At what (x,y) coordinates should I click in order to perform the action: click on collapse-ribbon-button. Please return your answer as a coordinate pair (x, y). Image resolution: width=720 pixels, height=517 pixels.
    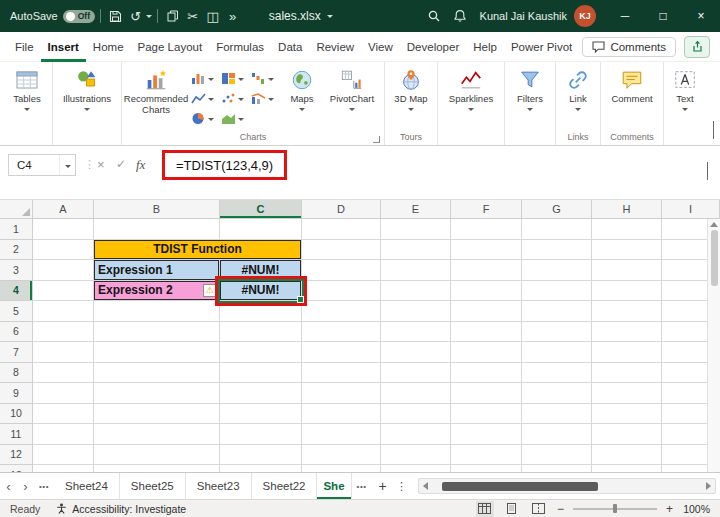
    Looking at the image, I should click on (714, 130).